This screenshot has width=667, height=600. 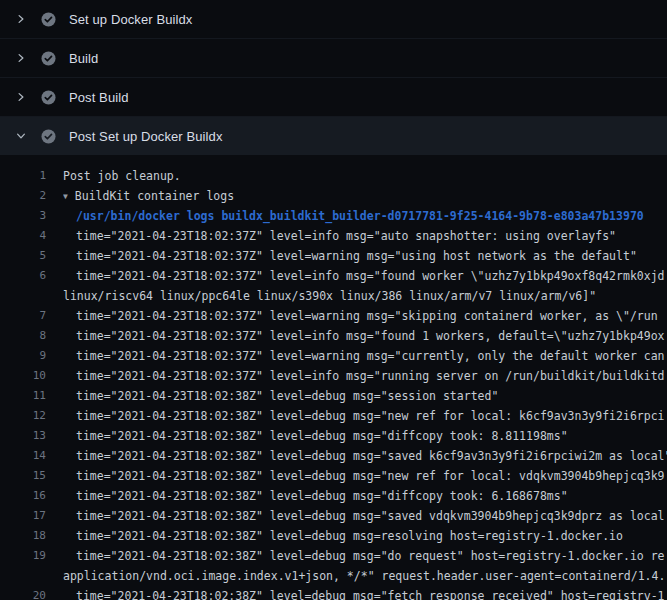 What do you see at coordinates (334, 436) in the screenshot?
I see `log-line: 13 time="2021-04-23T18:02:38Z" level=deb…` at bounding box center [334, 436].